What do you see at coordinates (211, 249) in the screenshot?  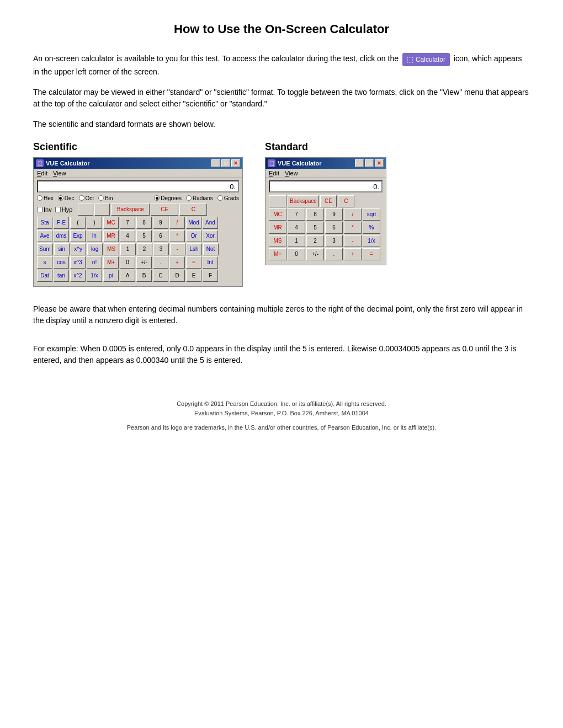 I see `sci-btn-not: Not` at bounding box center [211, 249].